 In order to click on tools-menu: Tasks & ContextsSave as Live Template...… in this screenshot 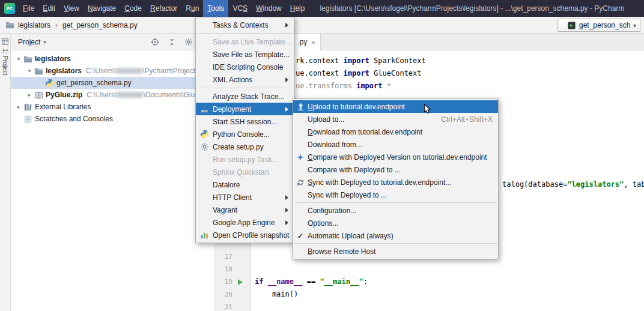, I will do `click(245, 130)`.